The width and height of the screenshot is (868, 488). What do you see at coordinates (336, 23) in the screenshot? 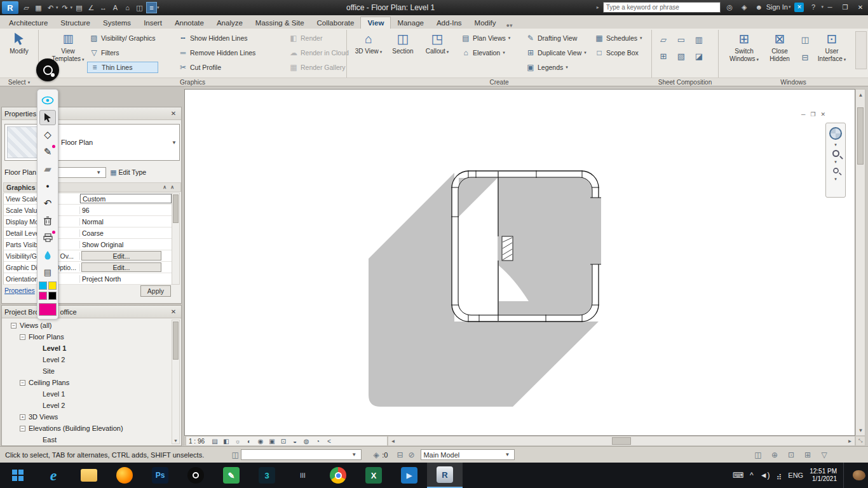
I see `tab-collaborate: Collaborate` at bounding box center [336, 23].